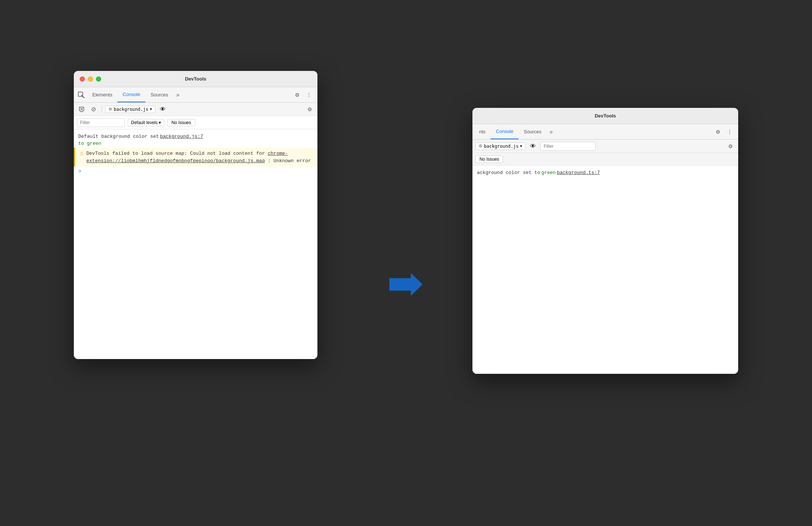  I want to click on inspect-icon, so click(81, 95).